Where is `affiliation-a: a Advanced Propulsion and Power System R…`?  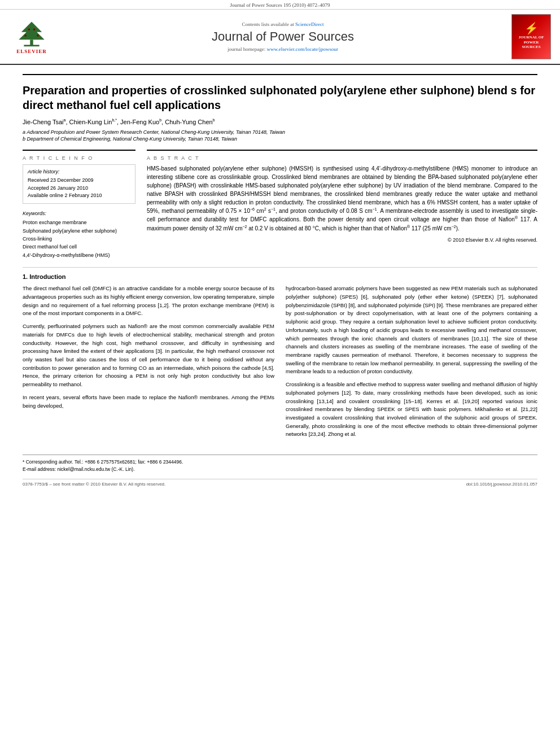 affiliation-a: a Advanced Propulsion and Power System R… is located at coordinates (280, 132).